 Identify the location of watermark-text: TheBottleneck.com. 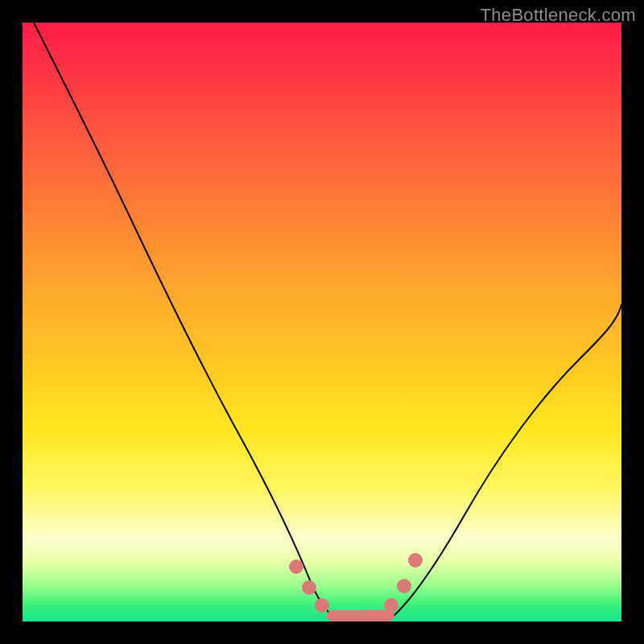
(559, 15).